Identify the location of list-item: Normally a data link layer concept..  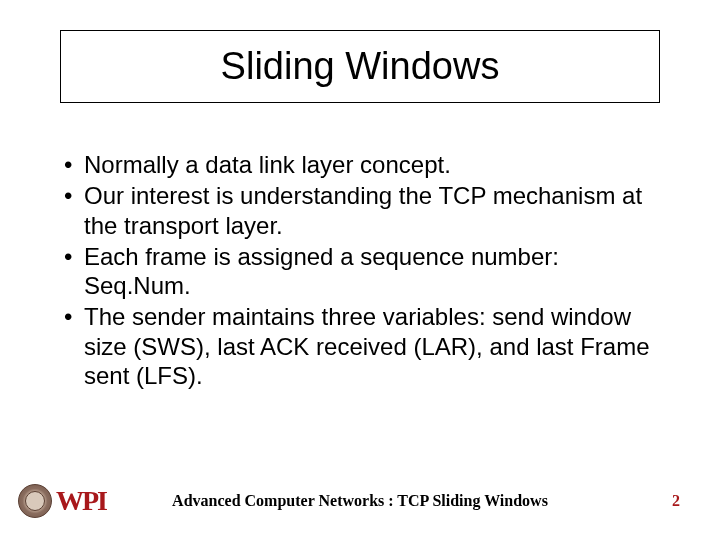
(362, 164).